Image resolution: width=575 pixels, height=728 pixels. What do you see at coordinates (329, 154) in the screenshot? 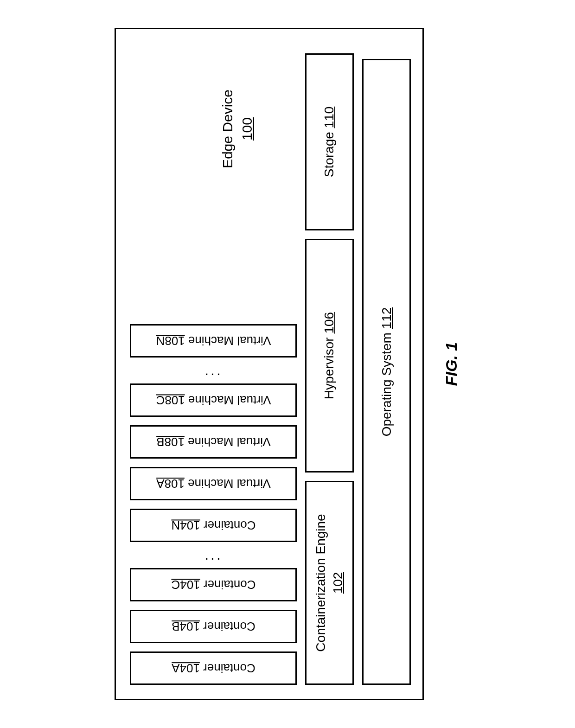
I see `storage-text: Storage` at bounding box center [329, 154].